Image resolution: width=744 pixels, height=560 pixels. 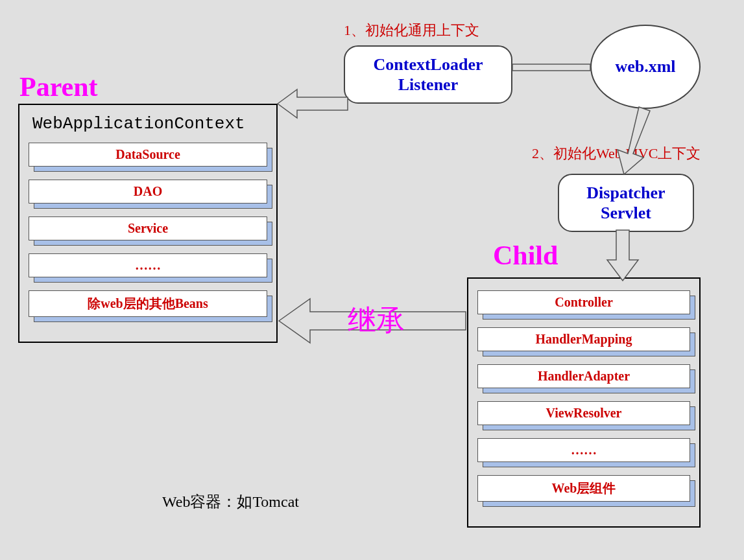 What do you see at coordinates (411, 30) in the screenshot?
I see `step-1-label: 1、初始化通用上下文` at bounding box center [411, 30].